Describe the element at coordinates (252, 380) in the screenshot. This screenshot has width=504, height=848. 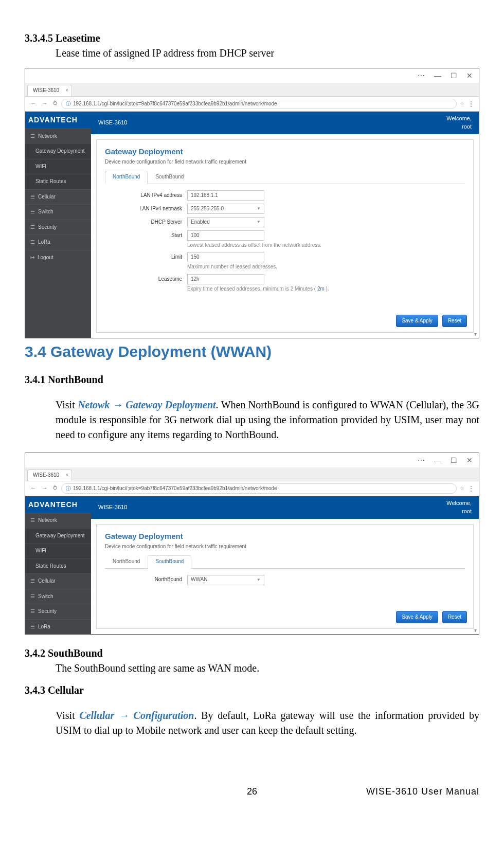
I see `heading-341: 3.4.1 NorthBound` at that location.